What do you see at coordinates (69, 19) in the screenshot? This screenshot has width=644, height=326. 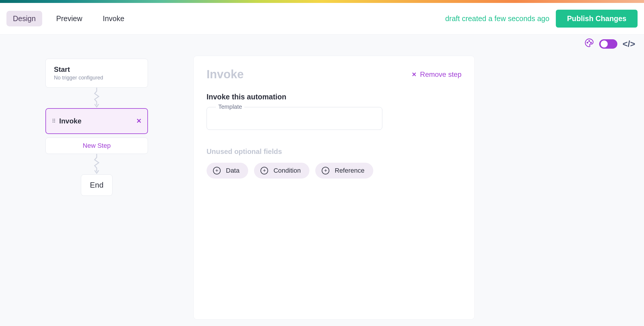 I see `header-tabs: Design Preview Invoke` at bounding box center [69, 19].